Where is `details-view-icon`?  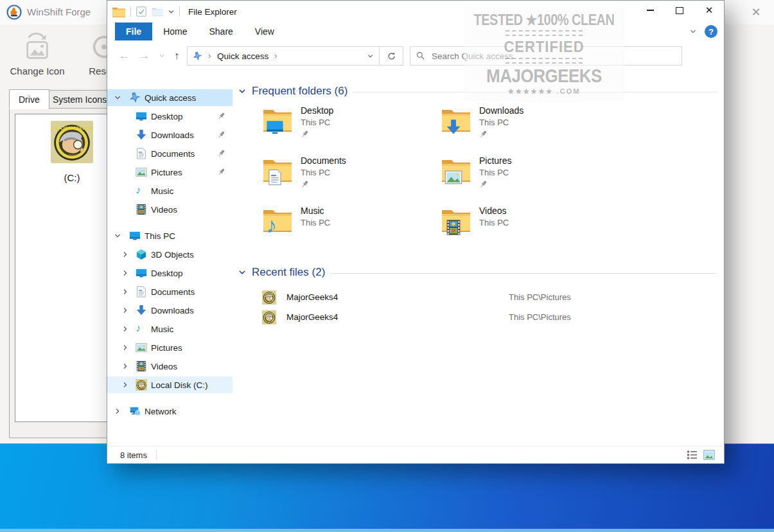 details-view-icon is located at coordinates (692, 455).